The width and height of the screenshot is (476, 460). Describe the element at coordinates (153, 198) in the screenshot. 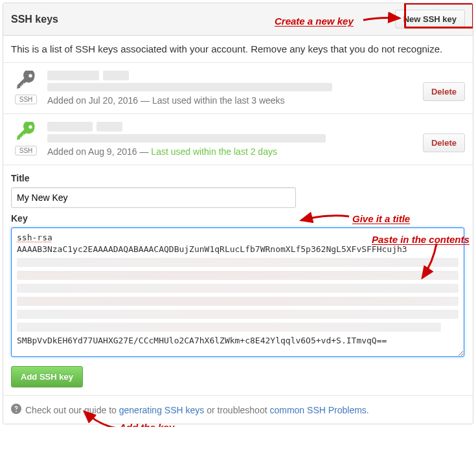

I see `title-input` at that location.